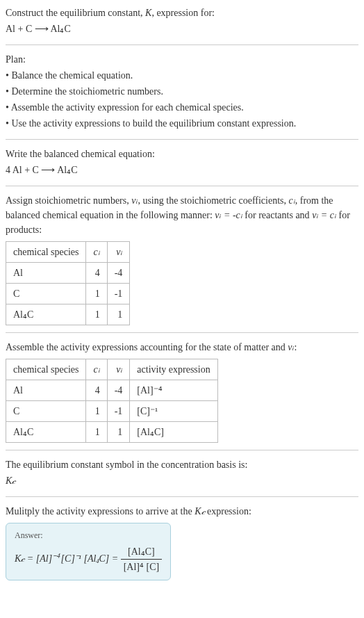 The height and width of the screenshot is (618, 364). What do you see at coordinates (68, 252) in the screenshot?
I see `table-header-row: chemical species cᵢ νᵢ` at bounding box center [68, 252].